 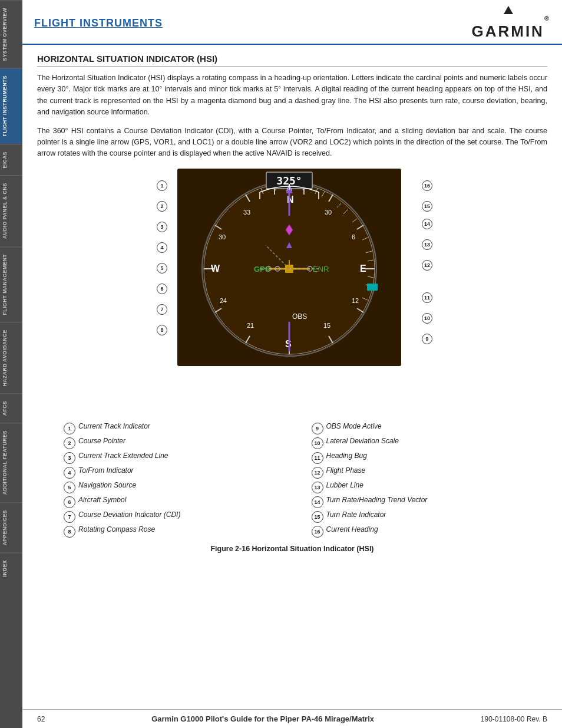 What do you see at coordinates (181, 457) in the screenshot?
I see `legend-item-3: 3 Current Track Extended Line` at bounding box center [181, 457].